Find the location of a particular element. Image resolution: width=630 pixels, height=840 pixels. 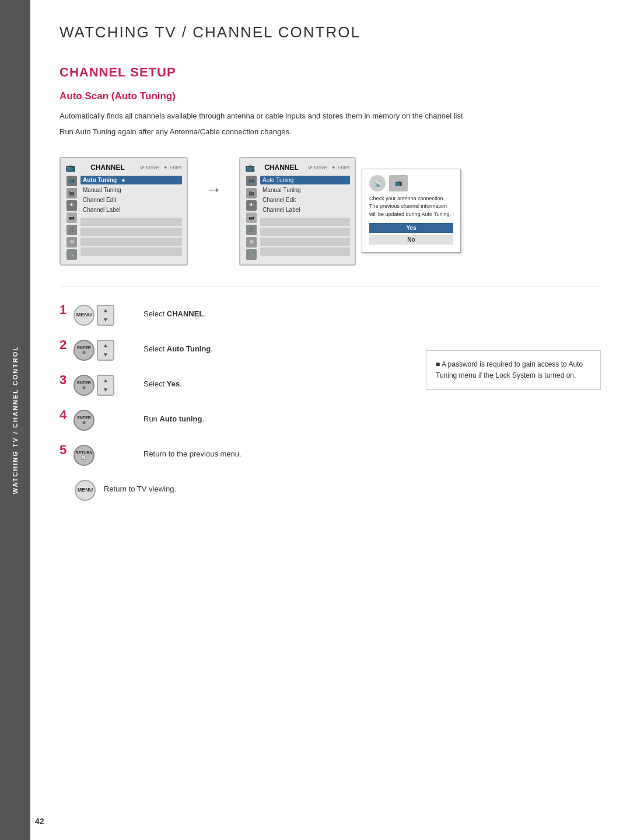

down-arrow-icon: ▼ is located at coordinates (106, 320).